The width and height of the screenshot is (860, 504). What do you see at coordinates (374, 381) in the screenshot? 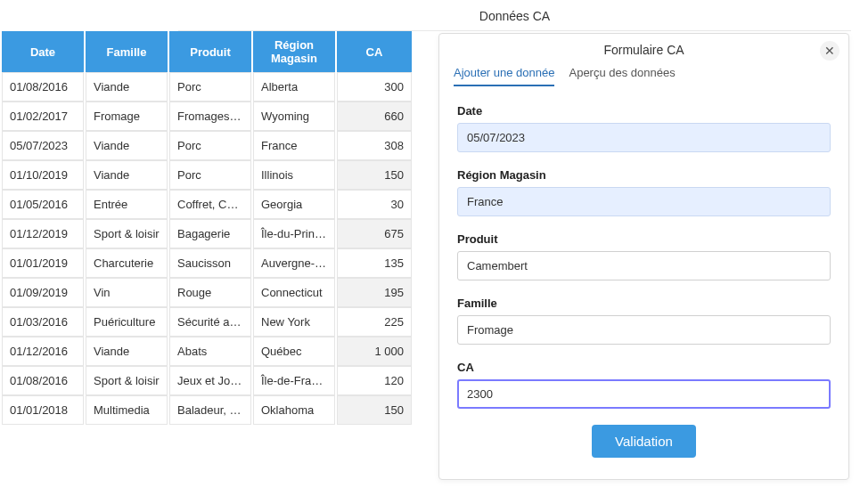
I see `cell-ca: 120` at bounding box center [374, 381].